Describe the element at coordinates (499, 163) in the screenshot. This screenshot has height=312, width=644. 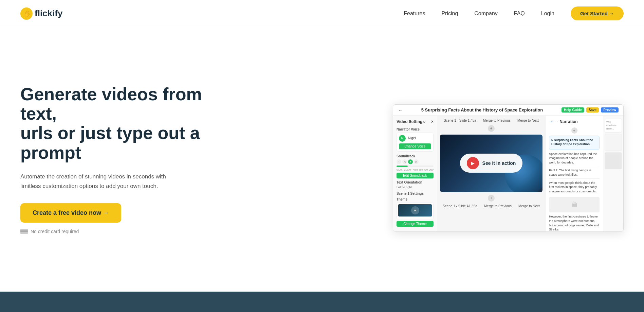
I see `play-text: See it in action` at that location.